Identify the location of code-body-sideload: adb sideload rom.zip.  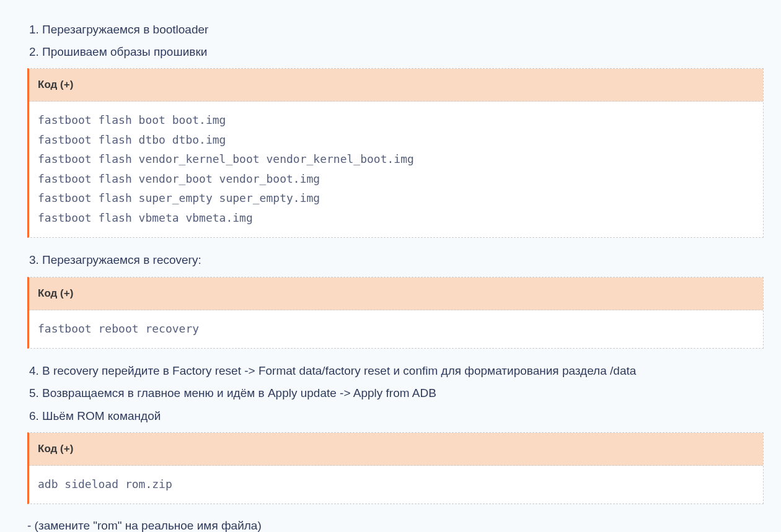
(396, 485).